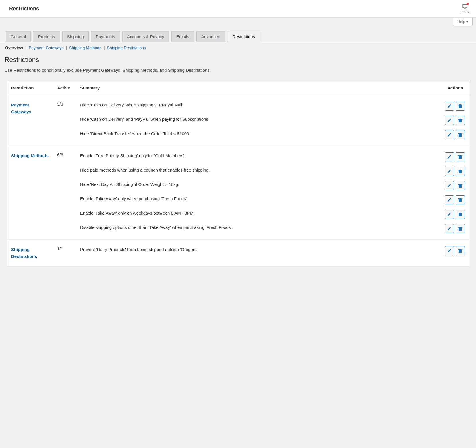 This screenshot has width=476, height=448. What do you see at coordinates (47, 37) in the screenshot?
I see `nav-tab-products: Products` at bounding box center [47, 37].